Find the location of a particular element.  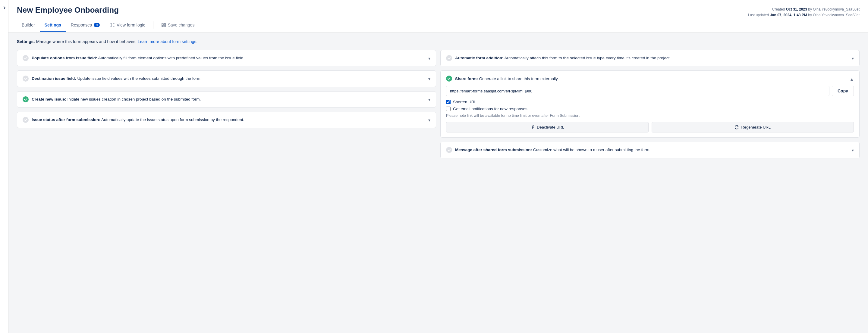

title-and-tabs: New Employee Onboarding Builder Settings… is located at coordinates (108, 19).